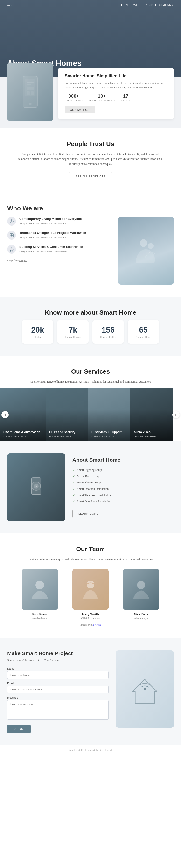 The image size is (181, 868). I want to click on hero-card-container: Smarter Home. Simplified Life. Lorem ips…, so click(90, 96).